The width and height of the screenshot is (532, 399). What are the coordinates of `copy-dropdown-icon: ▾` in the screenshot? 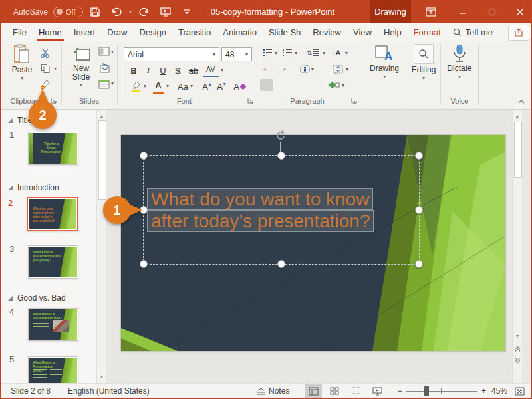 It's located at (55, 69).